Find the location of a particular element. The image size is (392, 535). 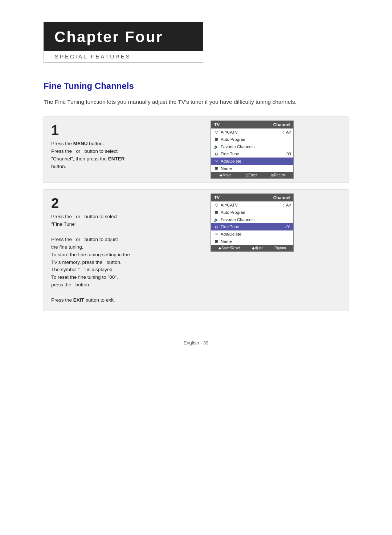

step-1-right: TV Channel ▽ Air/CATV : Air ⊞ Auto Progr… is located at coordinates (252, 150).